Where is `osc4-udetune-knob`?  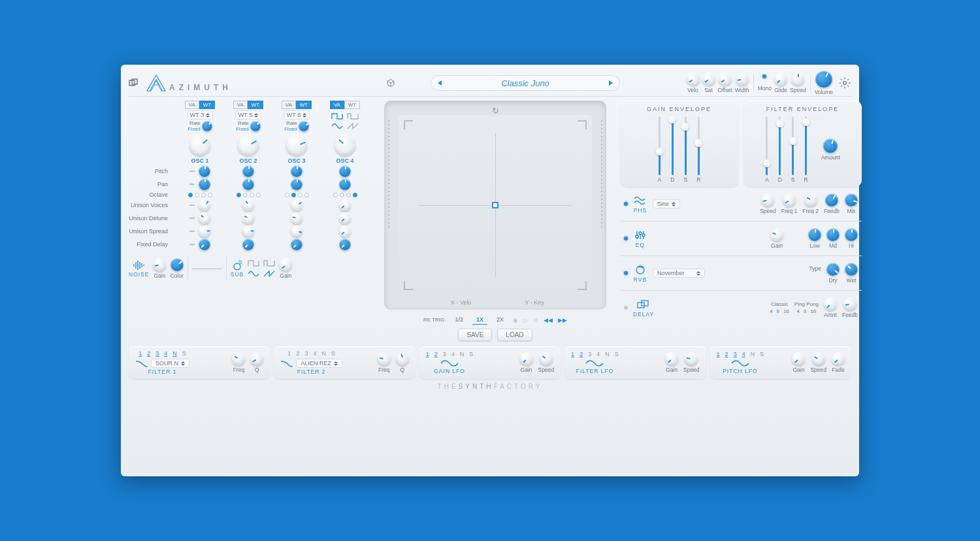
osc4-udetune-knob is located at coordinates (345, 218).